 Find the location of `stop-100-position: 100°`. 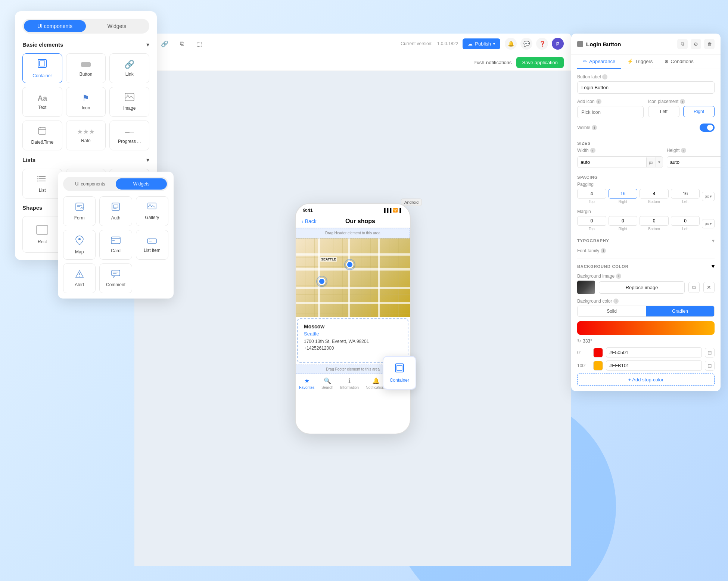

stop-100-position: 100° is located at coordinates (584, 366).